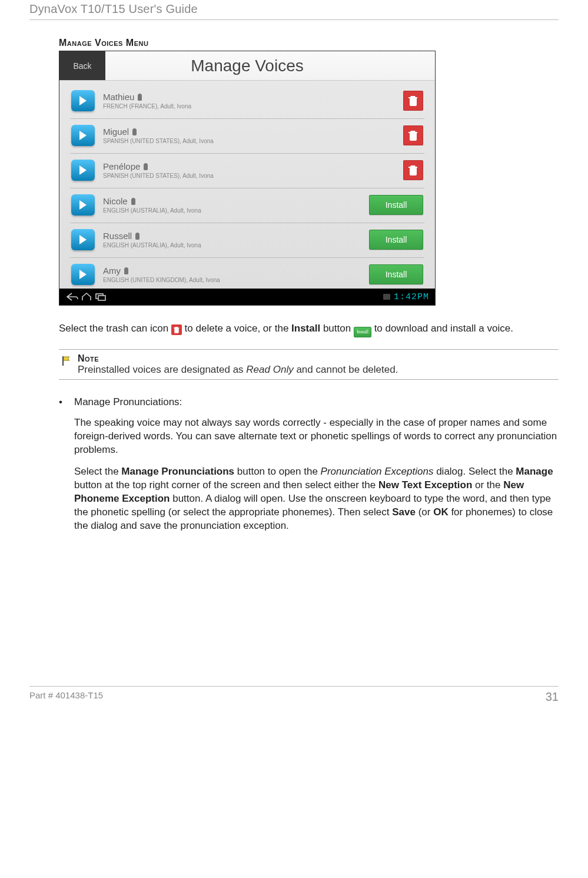  What do you see at coordinates (82, 66) in the screenshot?
I see `back-button: Back` at bounding box center [82, 66].